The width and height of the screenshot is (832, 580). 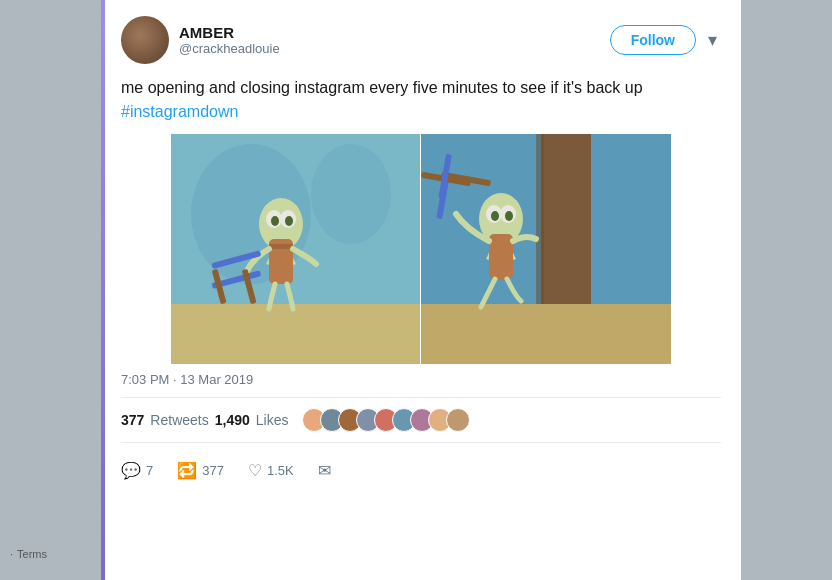 I want to click on user-info: AMBER @crackheadlouie, so click(x=230, y=40).